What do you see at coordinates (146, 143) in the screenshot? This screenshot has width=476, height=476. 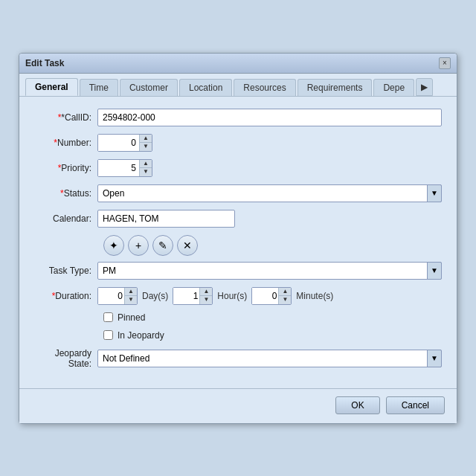 I see `number-spinner-buttons: ▲ ▼` at bounding box center [146, 143].